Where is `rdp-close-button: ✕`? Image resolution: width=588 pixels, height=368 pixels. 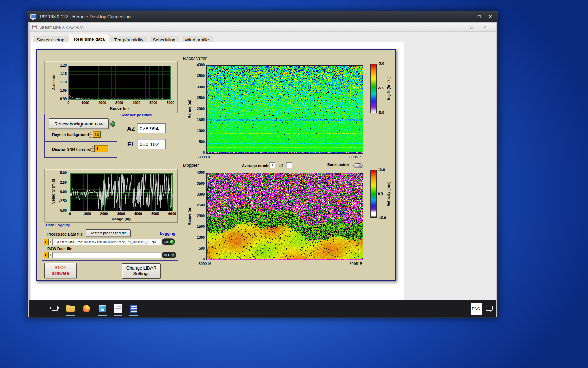
rdp-close-button: ✕ is located at coordinates (490, 16).